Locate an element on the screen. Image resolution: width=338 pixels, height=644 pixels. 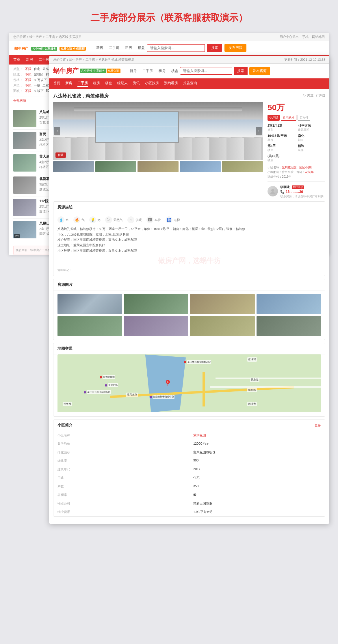
detail-nav-newhouse: 新房 is located at coordinates (69, 84).